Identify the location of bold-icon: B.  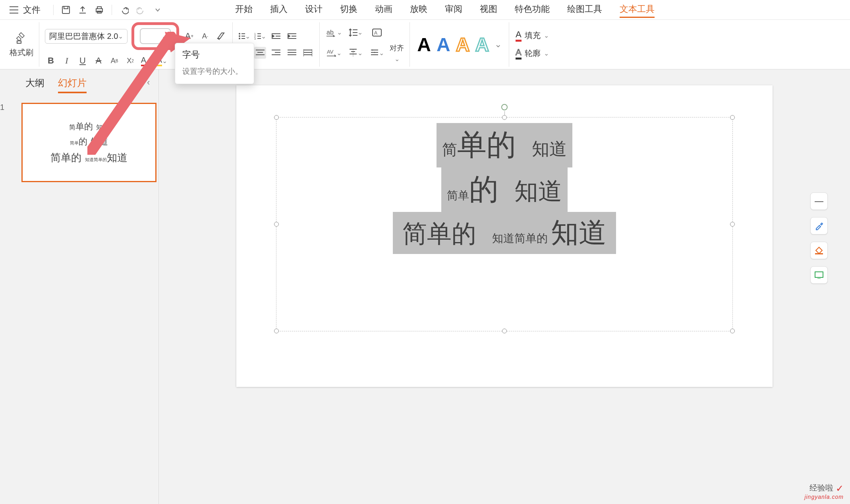
(51, 61).